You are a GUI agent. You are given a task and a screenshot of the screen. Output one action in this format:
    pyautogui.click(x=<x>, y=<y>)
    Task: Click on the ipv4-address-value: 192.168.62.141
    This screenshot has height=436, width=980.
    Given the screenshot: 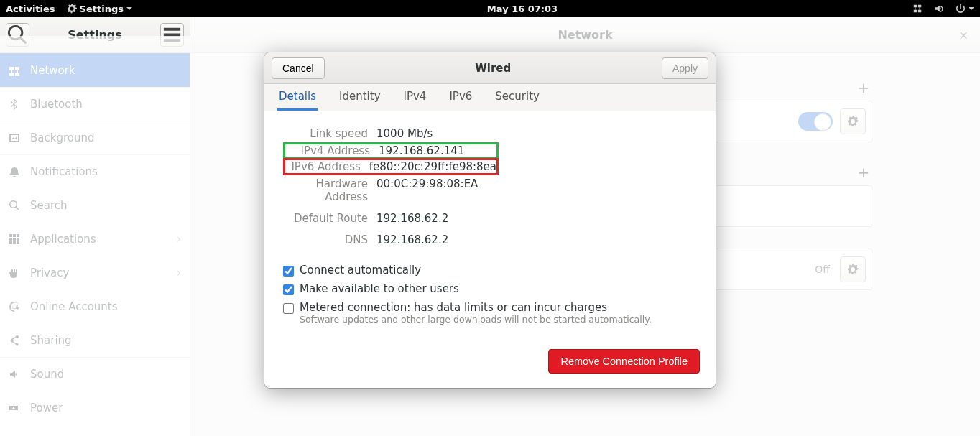 What is the action you would take?
    pyautogui.click(x=421, y=151)
    